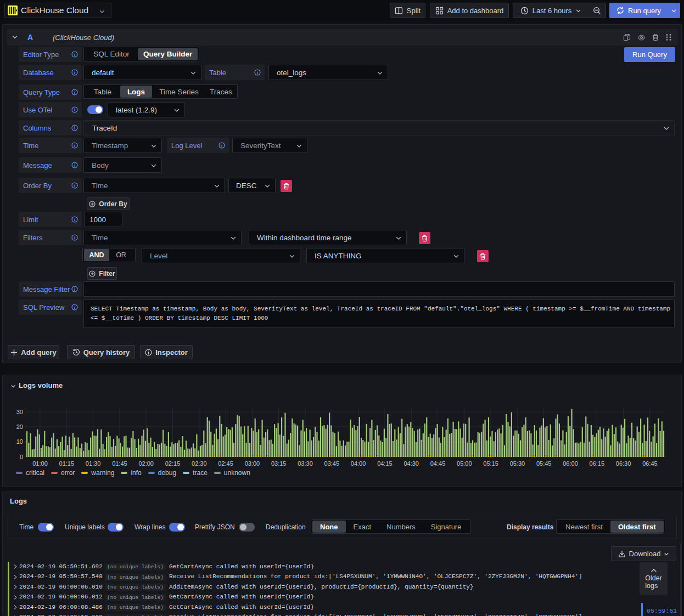 The height and width of the screenshot is (616, 684). I want to click on svg-text: 06:45, so click(650, 464).